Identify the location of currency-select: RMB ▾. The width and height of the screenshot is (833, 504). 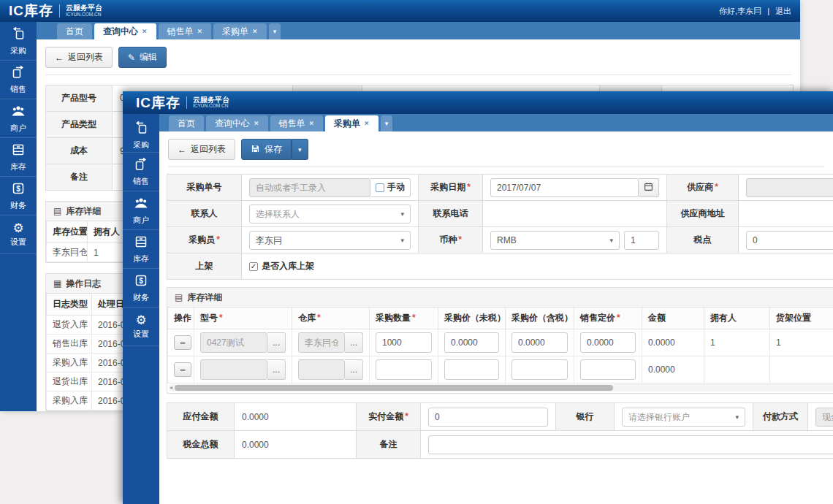
(555, 240).